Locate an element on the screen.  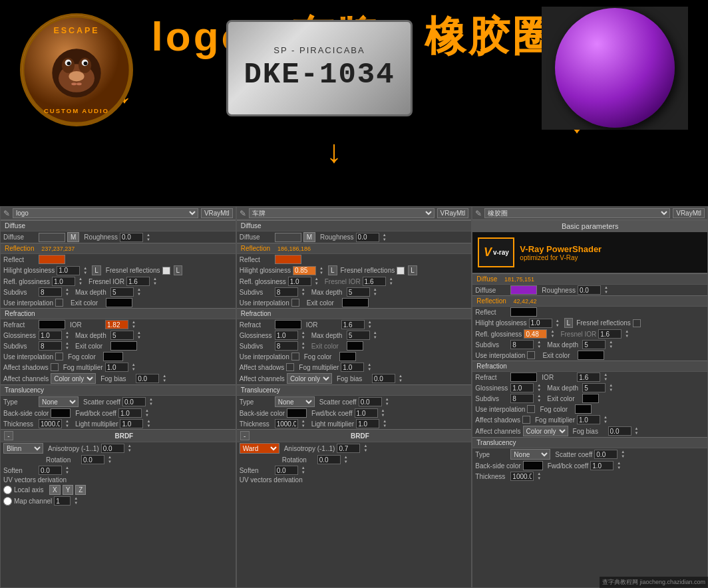
rotation-stepper: ▲▼ is located at coordinates (110, 460).